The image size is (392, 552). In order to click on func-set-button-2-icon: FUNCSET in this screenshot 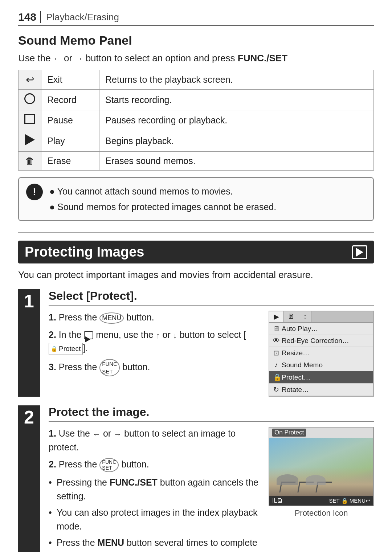, I will do `click(109, 465)`.